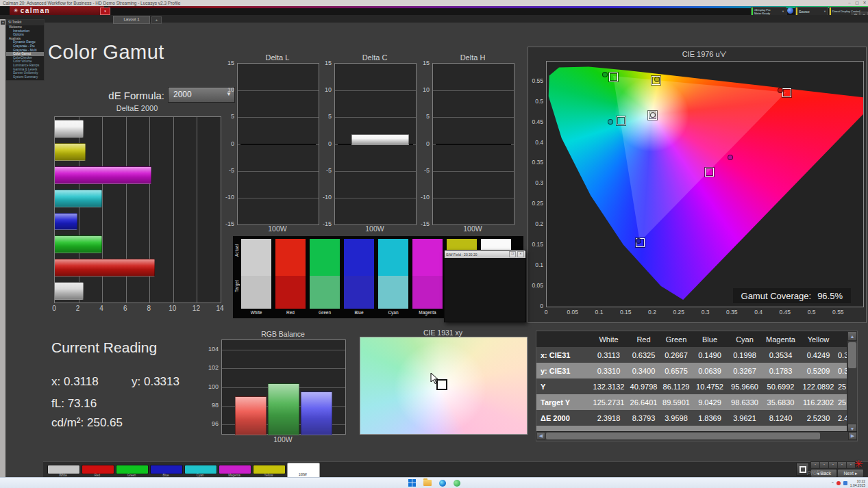  I want to click on cell-value: 132.3132, so click(608, 387).